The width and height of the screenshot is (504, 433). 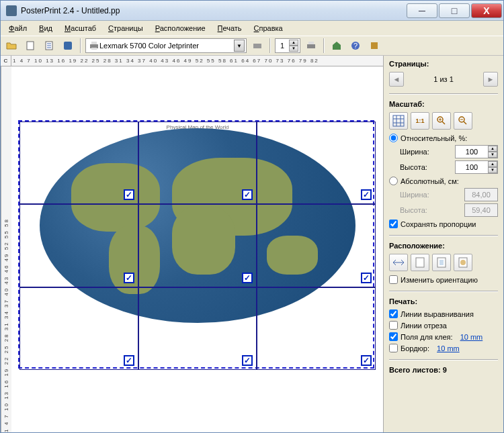 I want to click on maximize-button: □, so click(x=454, y=11).